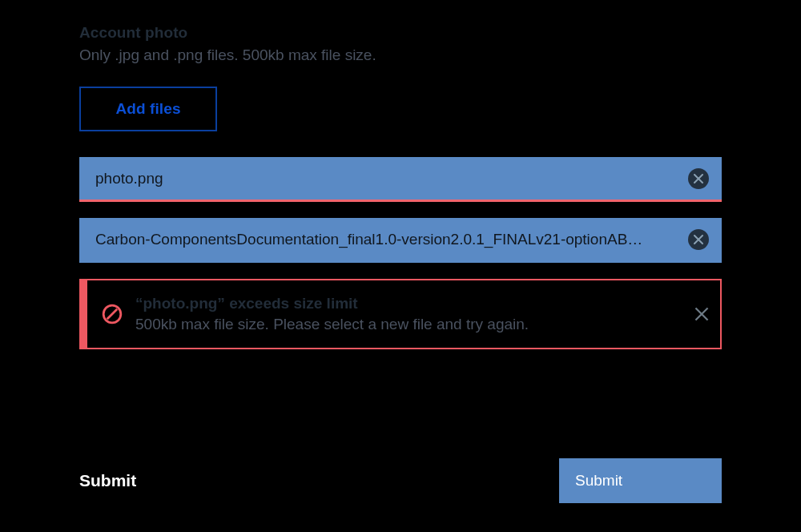  I want to click on footer: Submit Submit, so click(400, 481).